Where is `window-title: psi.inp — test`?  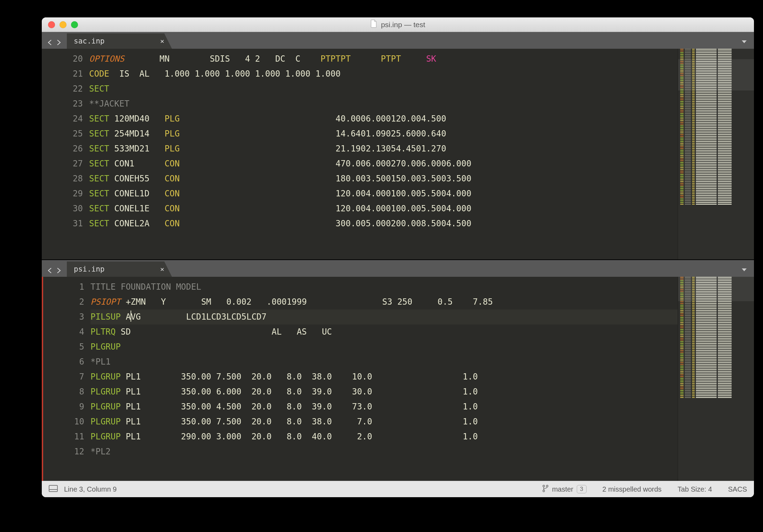
window-title: psi.inp — test is located at coordinates (403, 25).